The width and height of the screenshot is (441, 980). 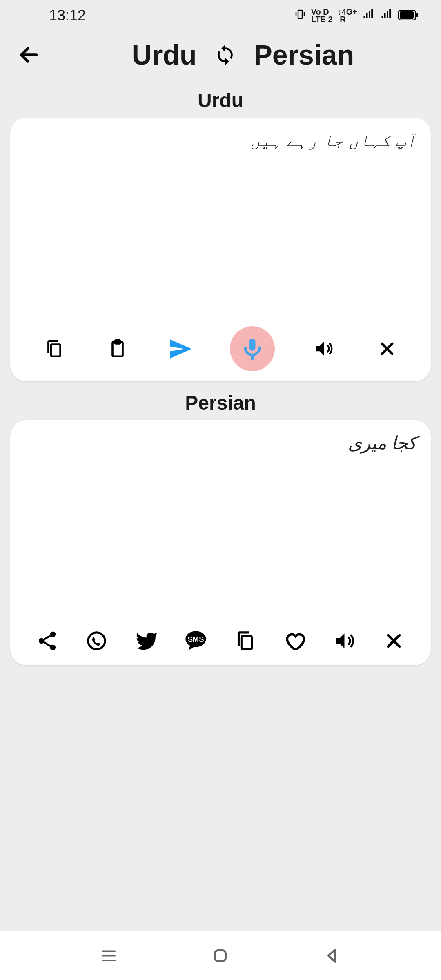 What do you see at coordinates (344, 641) in the screenshot?
I see `speak-target-button` at bounding box center [344, 641].